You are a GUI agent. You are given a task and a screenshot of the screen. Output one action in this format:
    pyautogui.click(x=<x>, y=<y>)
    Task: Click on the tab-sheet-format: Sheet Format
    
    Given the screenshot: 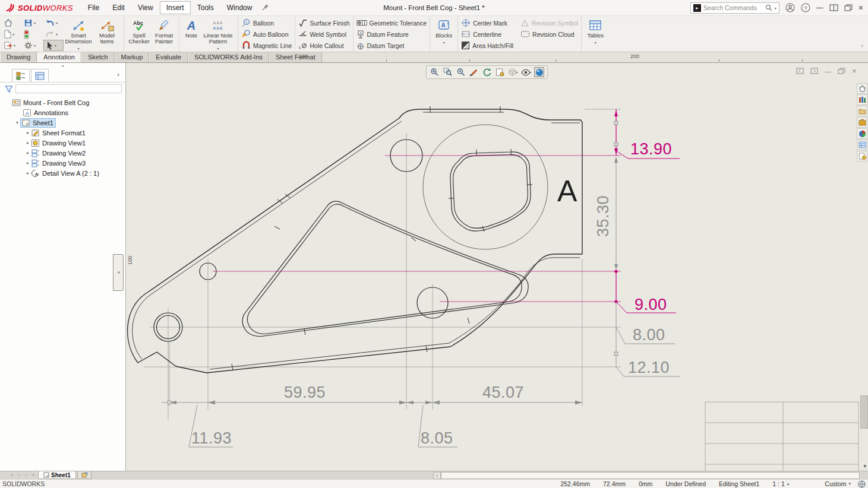 What is the action you would take?
    pyautogui.click(x=296, y=57)
    